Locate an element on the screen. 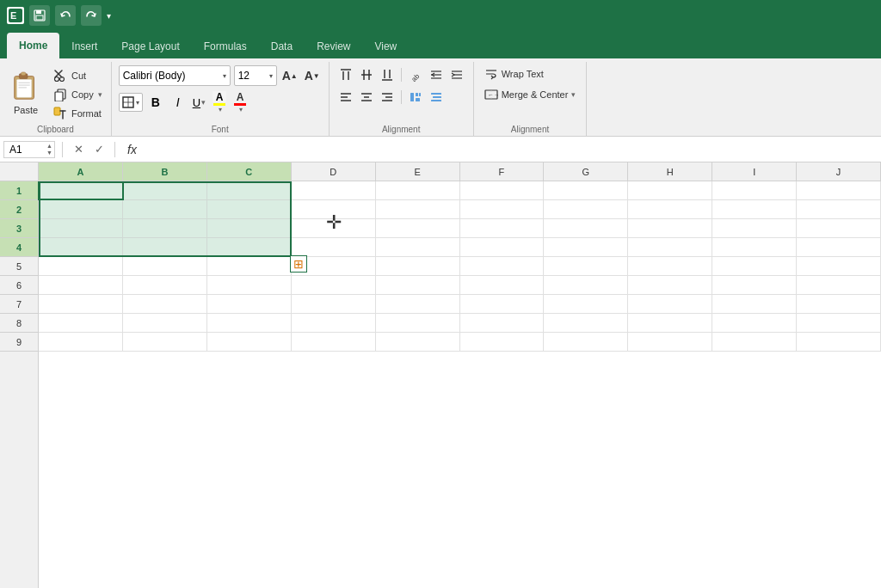 The image size is (881, 588). paste-button: Paste is located at coordinates (26, 94).